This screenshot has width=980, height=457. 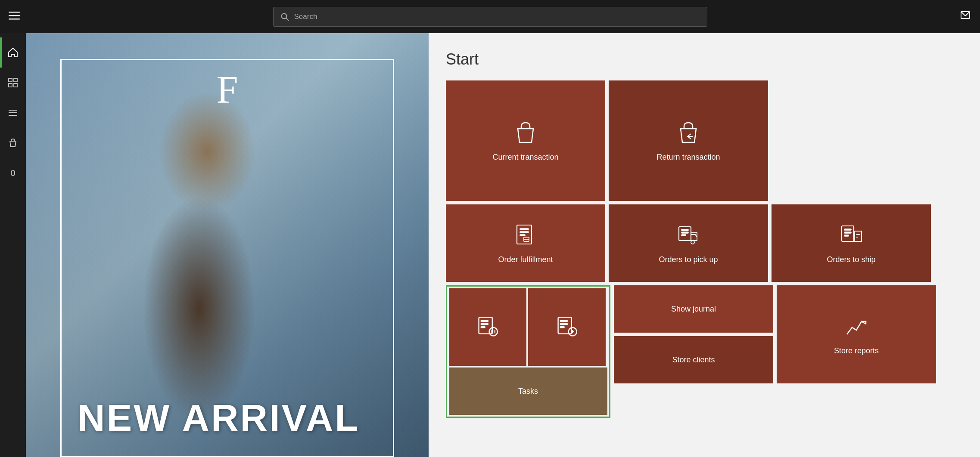 What do you see at coordinates (488, 327) in the screenshot?
I see `recall-icon` at bounding box center [488, 327].